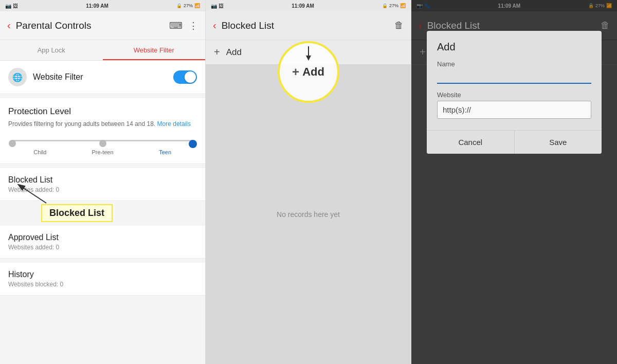  Describe the element at coordinates (8, 6) in the screenshot. I see `status-media-icon: 📷` at that location.